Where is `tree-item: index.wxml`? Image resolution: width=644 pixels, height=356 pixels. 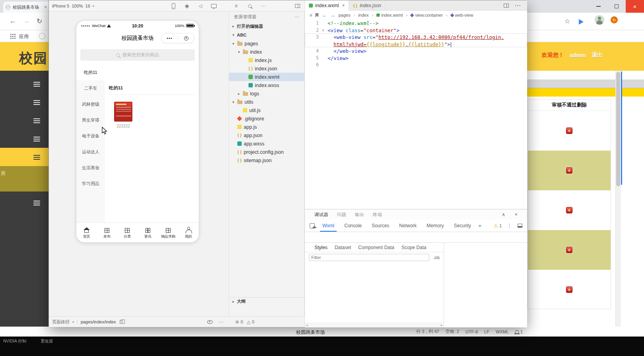
tree-item: index.wxml is located at coordinates (266, 77).